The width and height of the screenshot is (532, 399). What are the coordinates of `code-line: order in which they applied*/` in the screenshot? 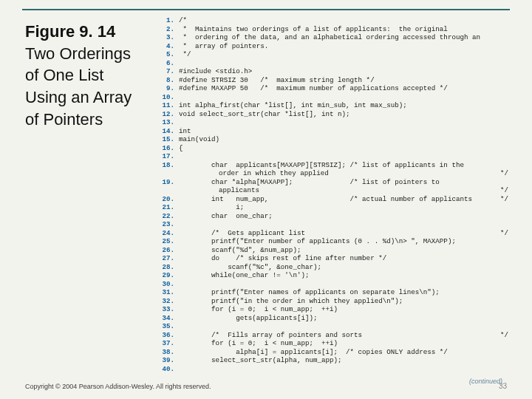 It's located at (333, 174).